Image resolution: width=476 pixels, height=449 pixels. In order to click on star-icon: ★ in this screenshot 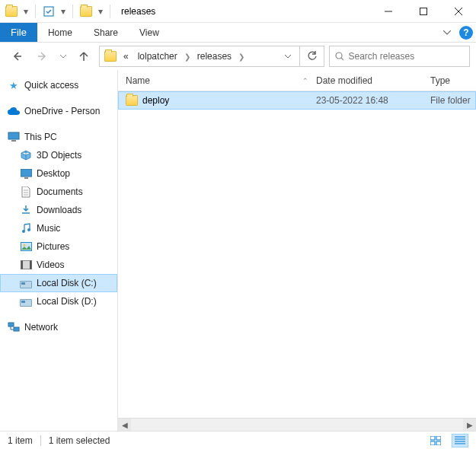, I will do `click(14, 85)`.